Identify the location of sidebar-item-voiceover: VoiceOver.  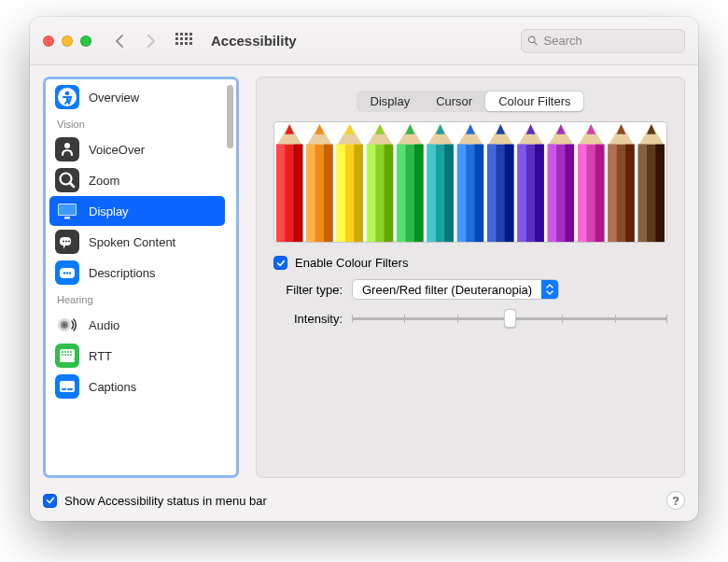
(137, 149).